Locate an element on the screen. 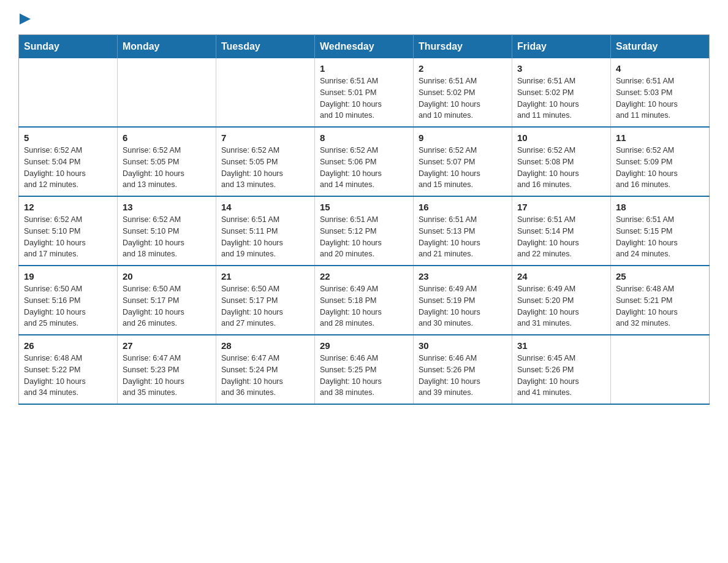 The height and width of the screenshot is (563, 728). day-number: 16 is located at coordinates (463, 207).